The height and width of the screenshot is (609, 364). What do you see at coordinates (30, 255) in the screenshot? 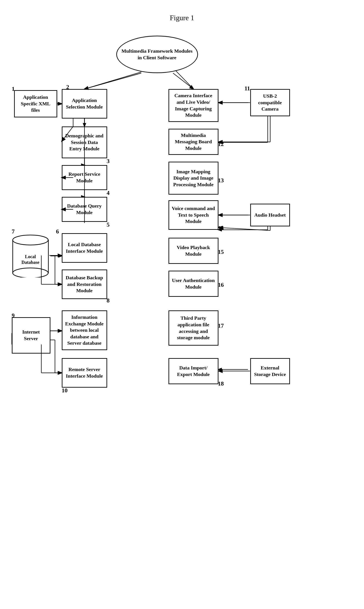
I see `local-database-cylinder: Local Database` at bounding box center [30, 255].